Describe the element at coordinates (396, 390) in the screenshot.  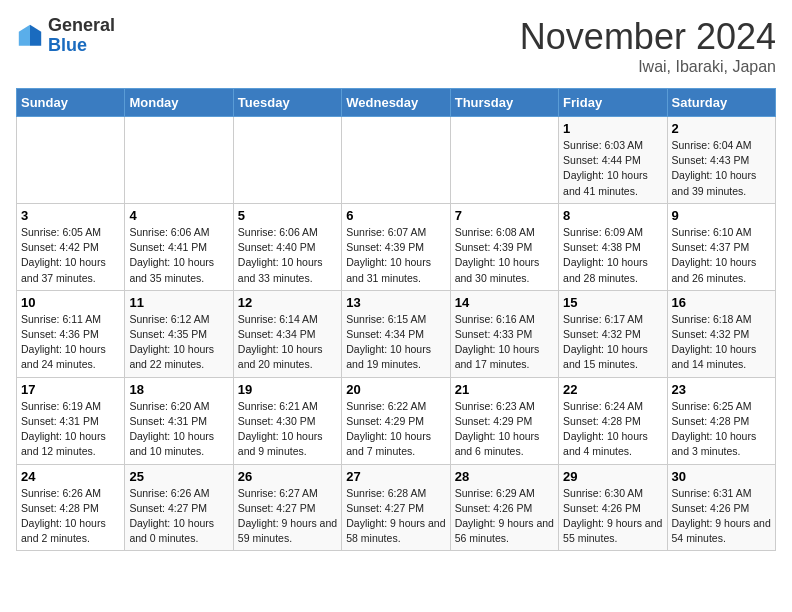
I see `day-number: 20` at that location.